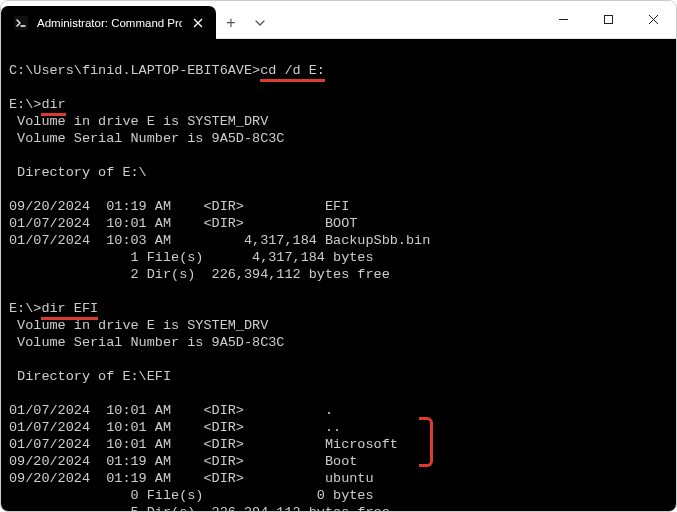 Image resolution: width=677 pixels, height=512 pixels. Describe the element at coordinates (654, 20) in the screenshot. I see `close-window-button` at that location.